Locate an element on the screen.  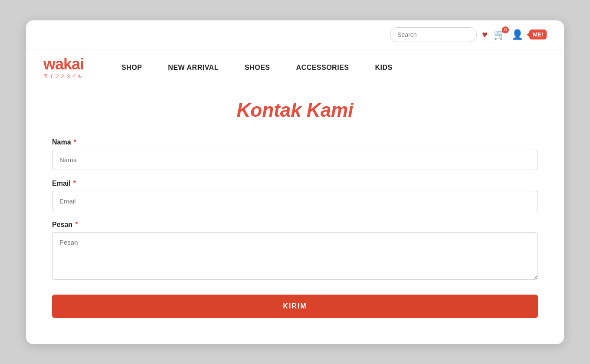
email-input is located at coordinates (295, 201).